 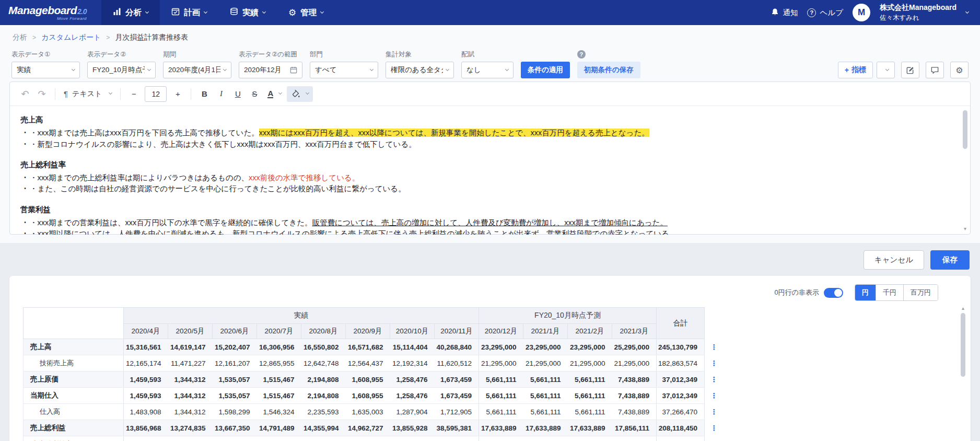 What do you see at coordinates (889, 293) in the screenshot?
I see `unit-thousand-yen-button: 千円` at bounding box center [889, 293].